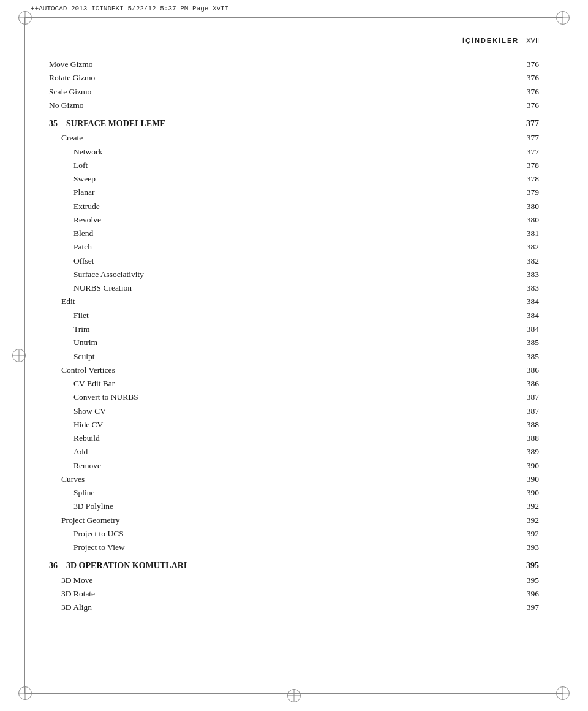 The width and height of the screenshot is (588, 711). Describe the element at coordinates (294, 425) in the screenshot. I see `toc-row: Hide CV 388` at that location.